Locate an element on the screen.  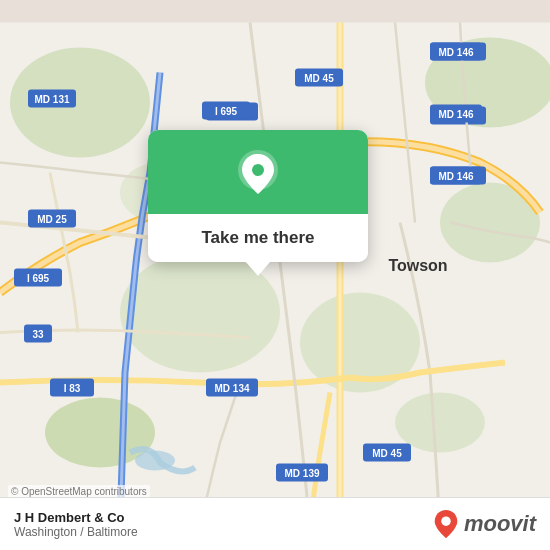
svg-text: 33 is located at coordinates (38, 334).